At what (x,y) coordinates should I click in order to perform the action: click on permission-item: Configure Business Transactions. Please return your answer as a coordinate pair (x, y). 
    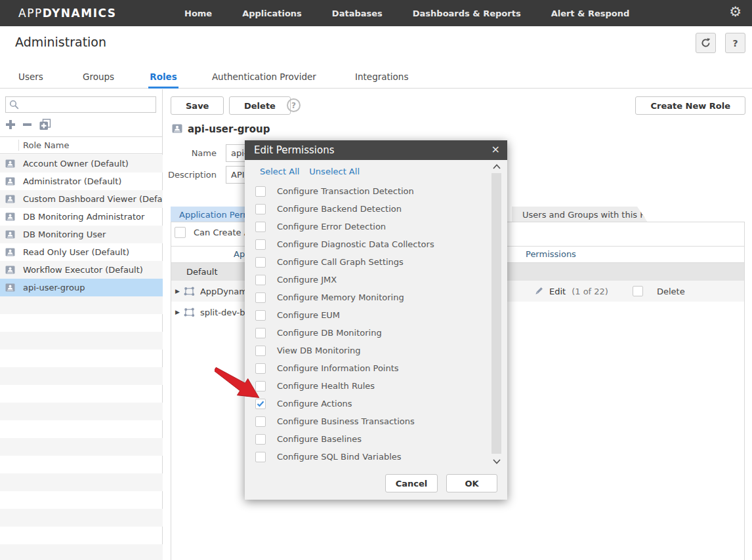
    Looking at the image, I should click on (371, 421).